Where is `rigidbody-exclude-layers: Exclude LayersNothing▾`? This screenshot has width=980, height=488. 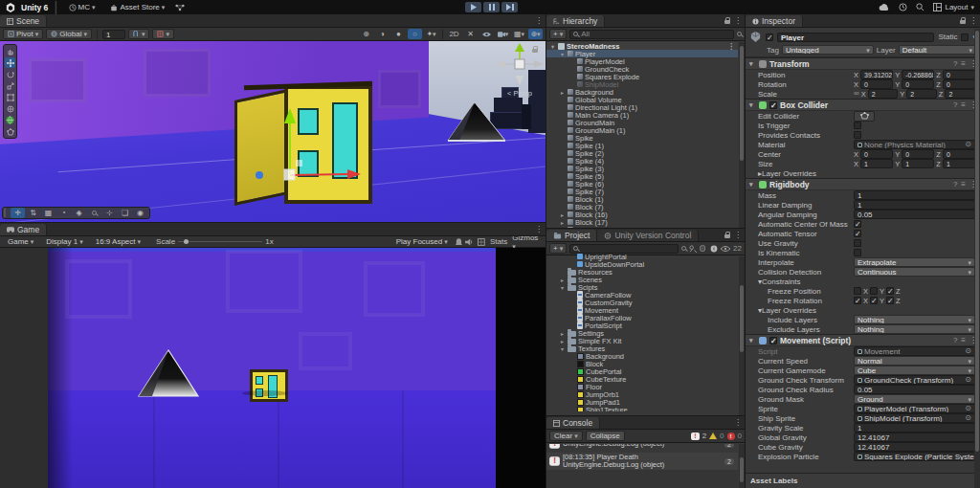
rigidbody-exclude-layers: Exclude LayersNothing▾ is located at coordinates (863, 329).